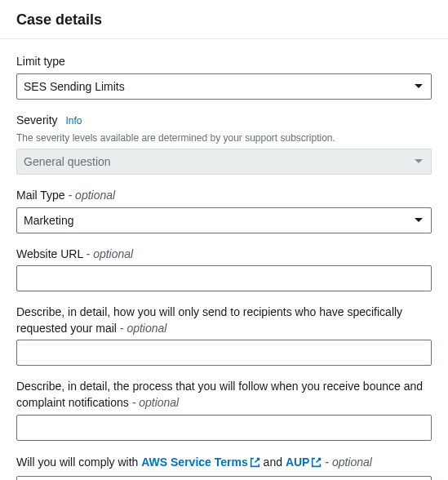  I want to click on aws-service-terms-link: AWS Service Terms, so click(201, 462).